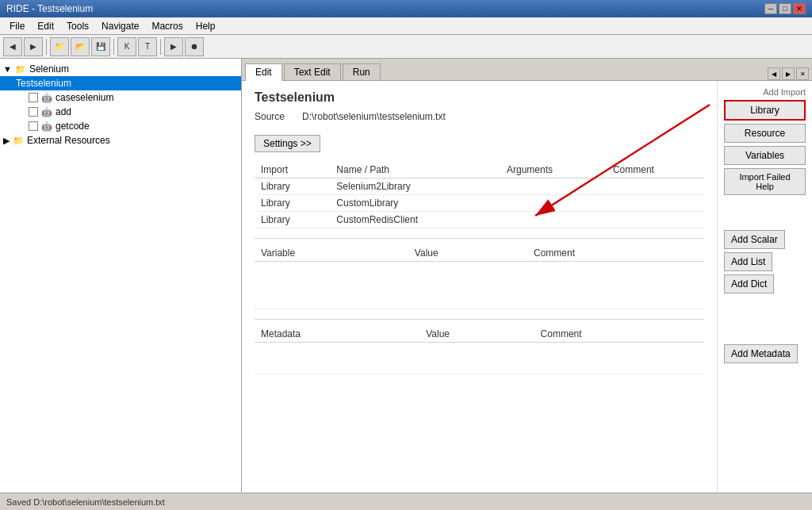  Describe the element at coordinates (479, 195) in the screenshot. I see `import-table: Import Name / Path Arguments Comment Lib…` at that location.